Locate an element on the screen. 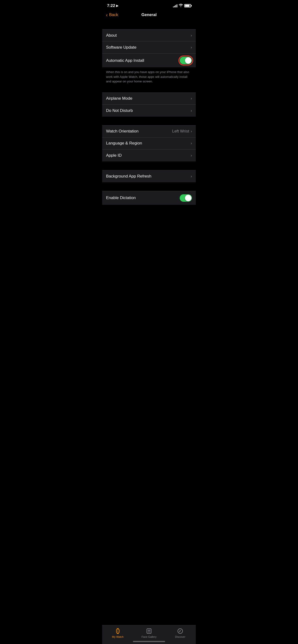  dictation-group: Enable Dictation is located at coordinates (149, 198).